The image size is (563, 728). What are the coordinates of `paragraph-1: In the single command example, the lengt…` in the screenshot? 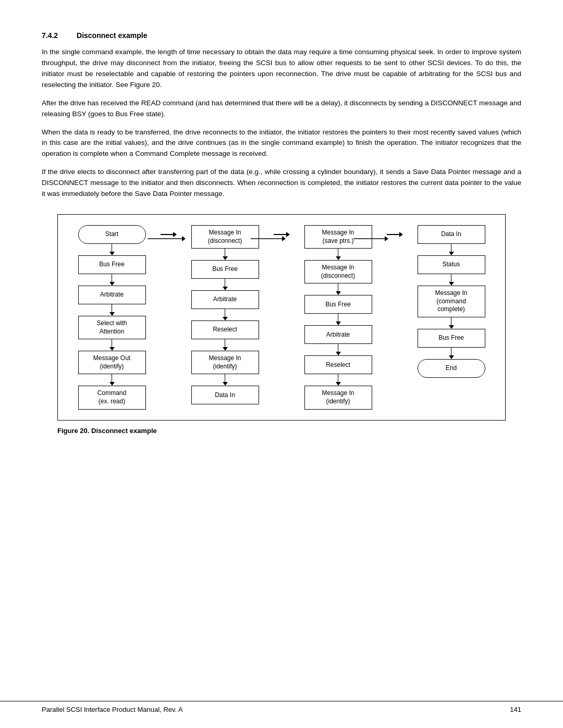 It's located at (282, 69).